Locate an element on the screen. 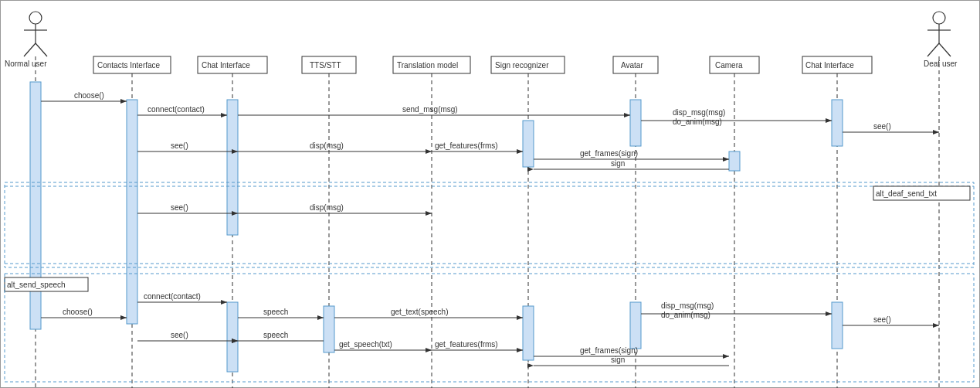 This screenshot has width=980, height=388. alt-send-speech-label: alt_send_speech is located at coordinates (36, 284).